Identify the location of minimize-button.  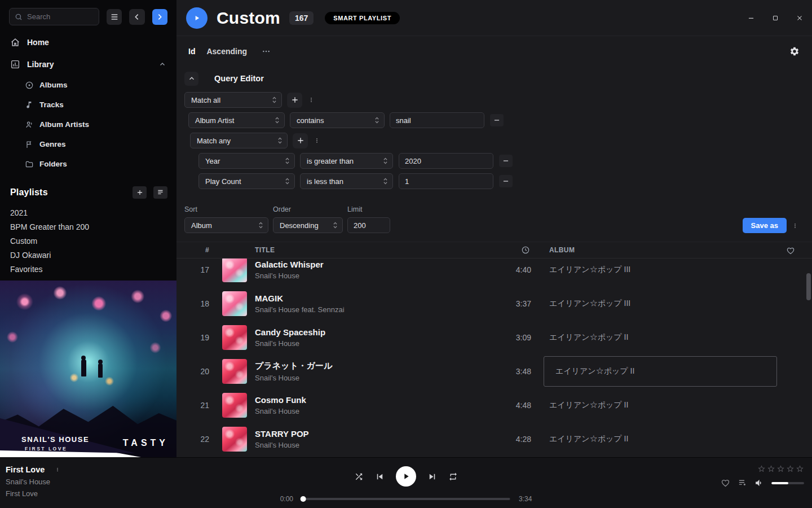
(751, 18).